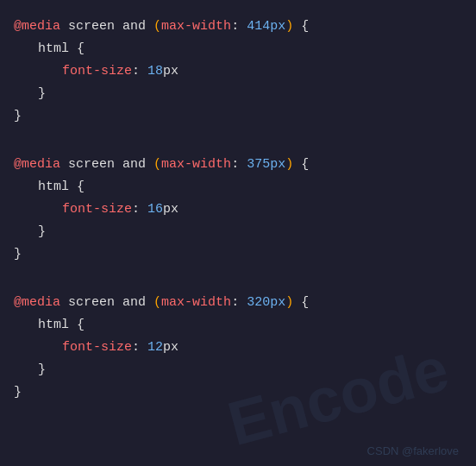  What do you see at coordinates (413, 450) in the screenshot?
I see `watermark-small: CSDN @fakerlove` at bounding box center [413, 450].